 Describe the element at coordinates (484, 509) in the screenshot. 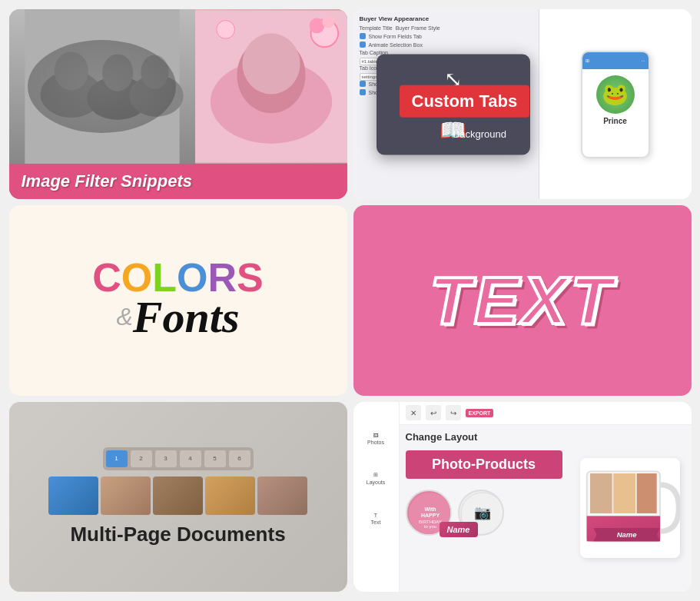

I see `left-content: Change Layout Photo-Products With HAPPY …` at that location.